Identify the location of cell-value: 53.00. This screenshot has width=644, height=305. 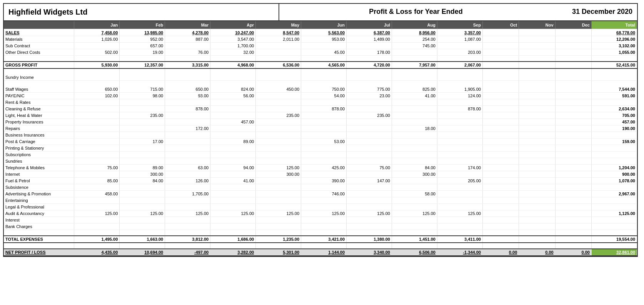
(324, 142).